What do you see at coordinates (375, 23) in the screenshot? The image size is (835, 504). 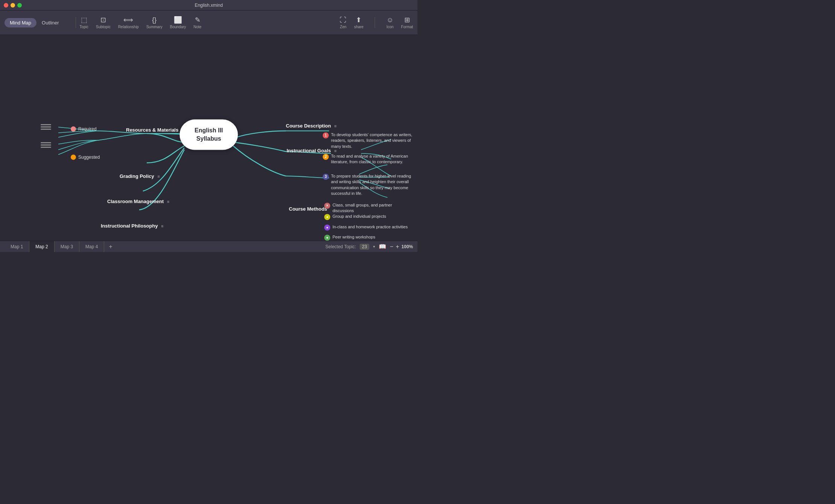 I see `toolbar-divider-right` at bounding box center [375, 23].